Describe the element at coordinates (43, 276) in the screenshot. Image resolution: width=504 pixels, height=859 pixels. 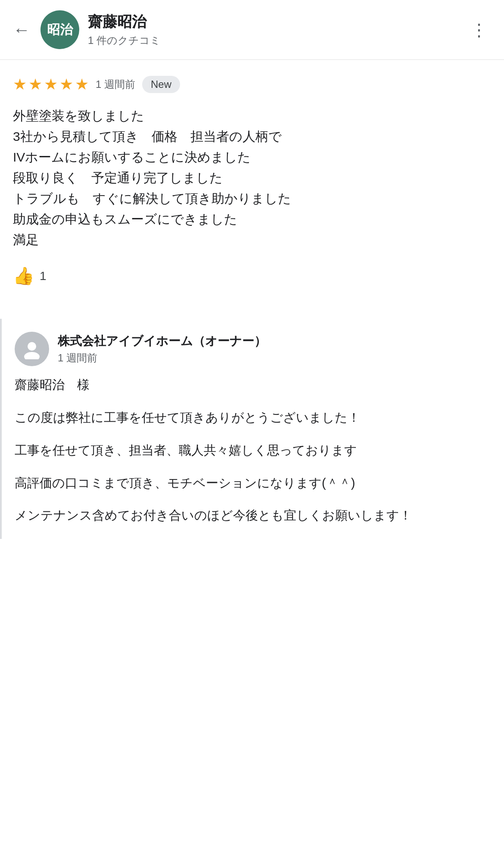
I see `like-count: 1` at that location.